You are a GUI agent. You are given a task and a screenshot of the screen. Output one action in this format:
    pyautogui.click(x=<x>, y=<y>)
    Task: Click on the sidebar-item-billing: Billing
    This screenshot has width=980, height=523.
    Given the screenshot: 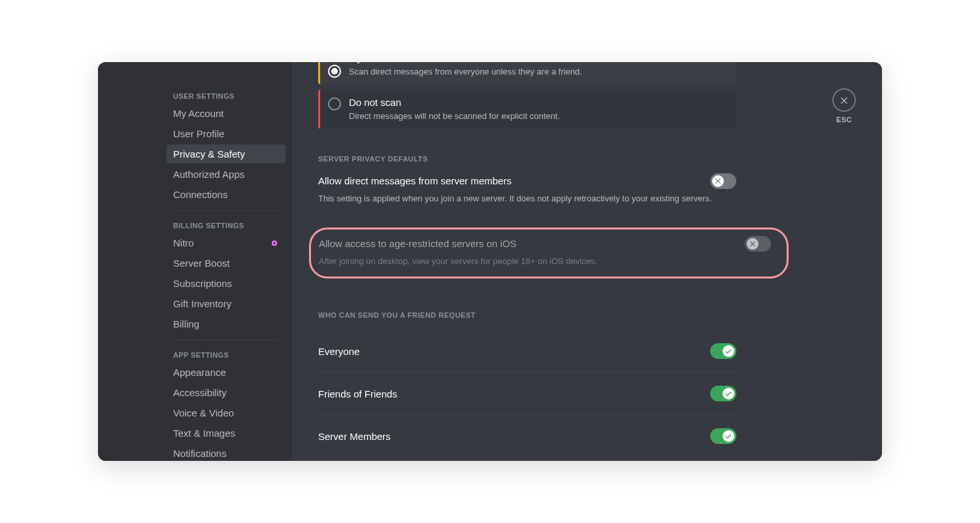 What is the action you would take?
    pyautogui.click(x=226, y=324)
    